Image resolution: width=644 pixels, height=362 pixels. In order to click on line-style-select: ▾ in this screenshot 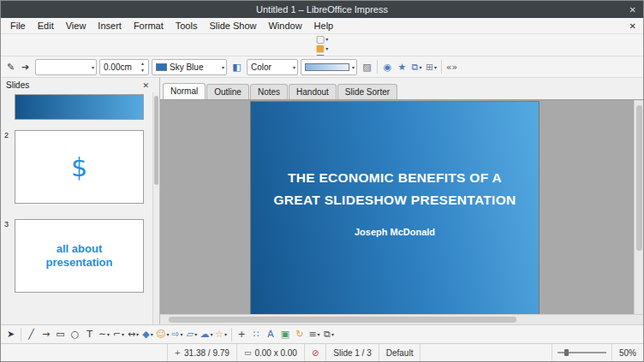, I will do `click(66, 67)`.